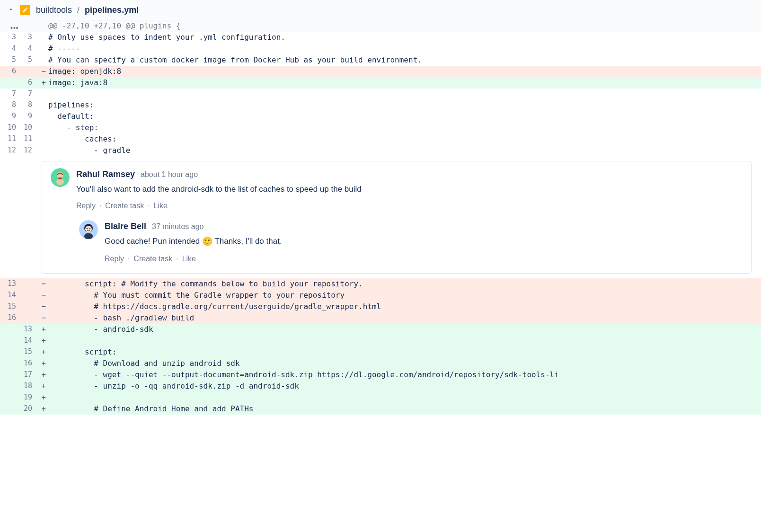 Image resolution: width=761 pixels, height=532 pixels. What do you see at coordinates (380, 151) in the screenshot?
I see `diff-line: 1212 - gradle` at bounding box center [380, 151].